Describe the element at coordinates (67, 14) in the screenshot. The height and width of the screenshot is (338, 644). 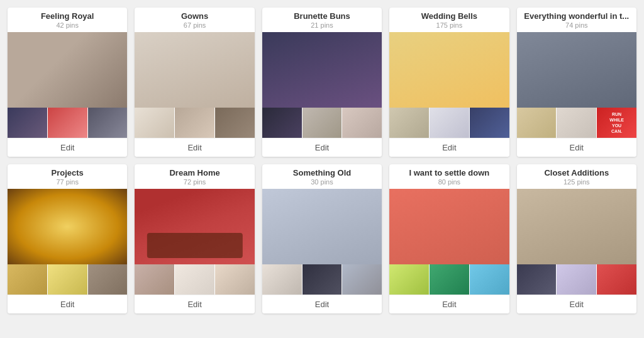
I see `board-title: Feeling Royal` at that location.